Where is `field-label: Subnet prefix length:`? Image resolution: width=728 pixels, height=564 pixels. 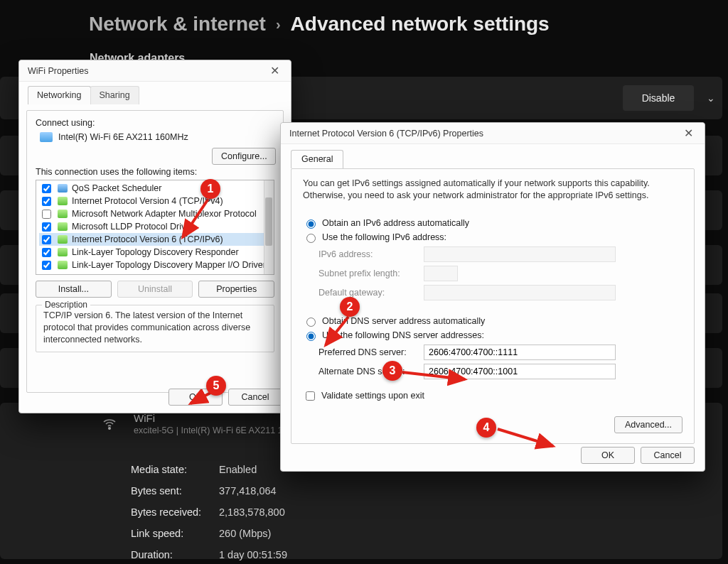 field-label: Subnet prefix length: is located at coordinates (368, 273).